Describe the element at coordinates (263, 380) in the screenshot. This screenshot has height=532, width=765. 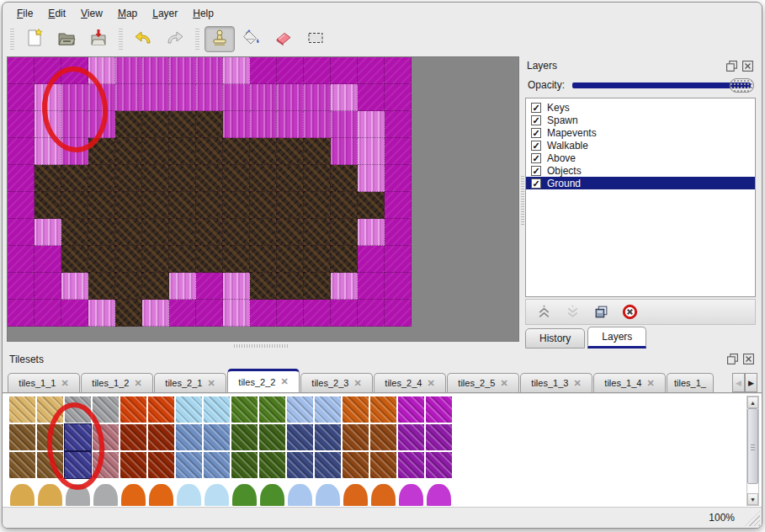
I see `tileset-tab-tiles_2_2: tiles_2_2✕` at that location.